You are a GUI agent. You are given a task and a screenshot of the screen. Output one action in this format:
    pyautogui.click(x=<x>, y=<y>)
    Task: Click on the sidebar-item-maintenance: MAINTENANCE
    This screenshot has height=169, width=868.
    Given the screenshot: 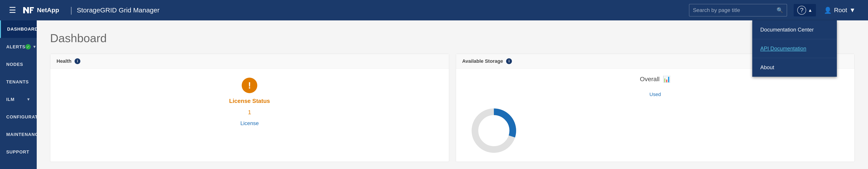 What is the action you would take?
    pyautogui.click(x=18, y=134)
    